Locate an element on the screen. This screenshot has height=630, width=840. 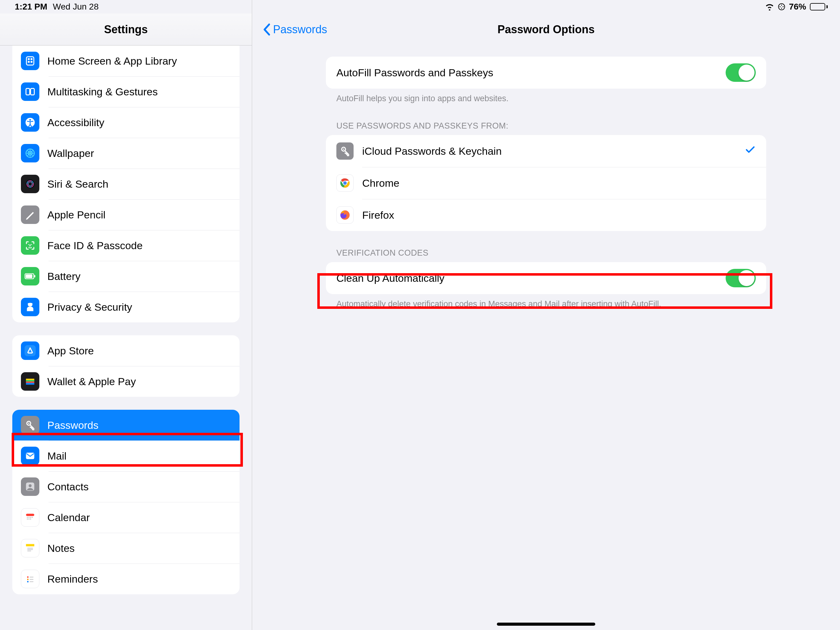
sidebar-item-label: Home Screen & App Library is located at coordinates (139, 61).